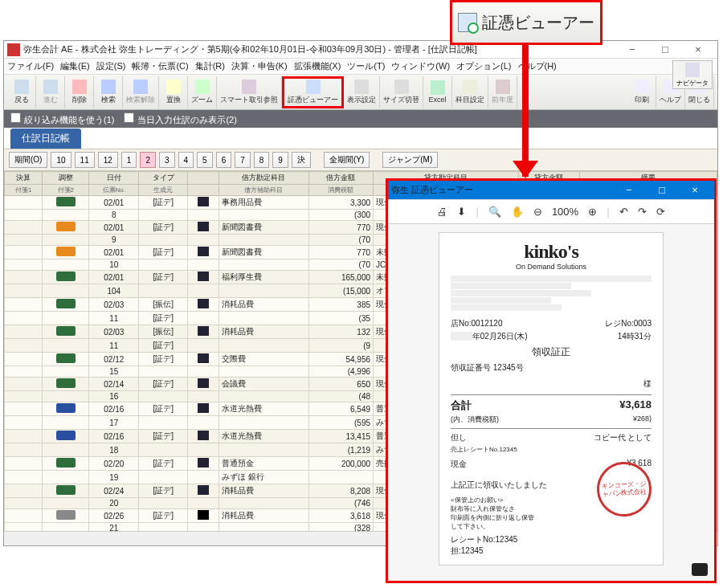 This screenshot has height=588, width=723. I want to click on period-month-4: 4, so click(186, 160).